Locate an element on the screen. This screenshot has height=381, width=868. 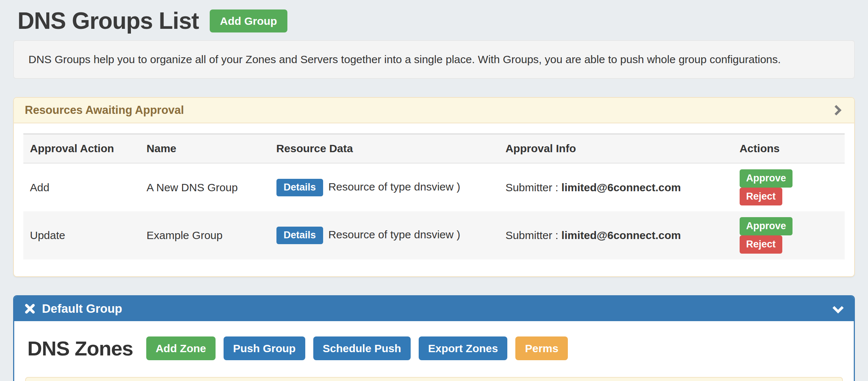
approvals-panel-header: Resources Awaiting Approval is located at coordinates (434, 111).